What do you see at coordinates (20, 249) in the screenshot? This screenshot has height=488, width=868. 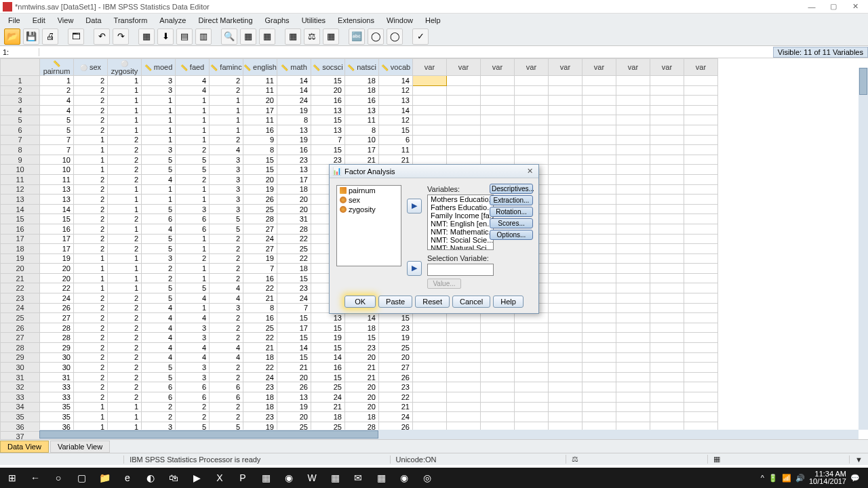 I see `row-header: 18` at bounding box center [20, 249].